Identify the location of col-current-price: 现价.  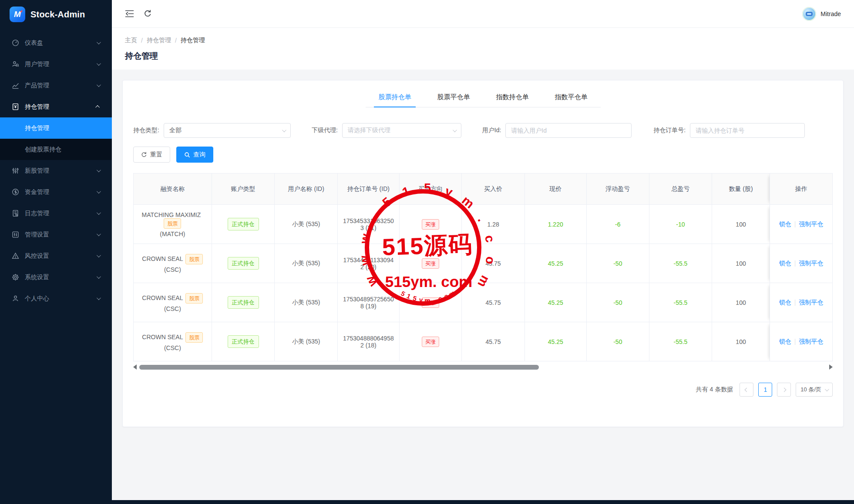
(555, 189).